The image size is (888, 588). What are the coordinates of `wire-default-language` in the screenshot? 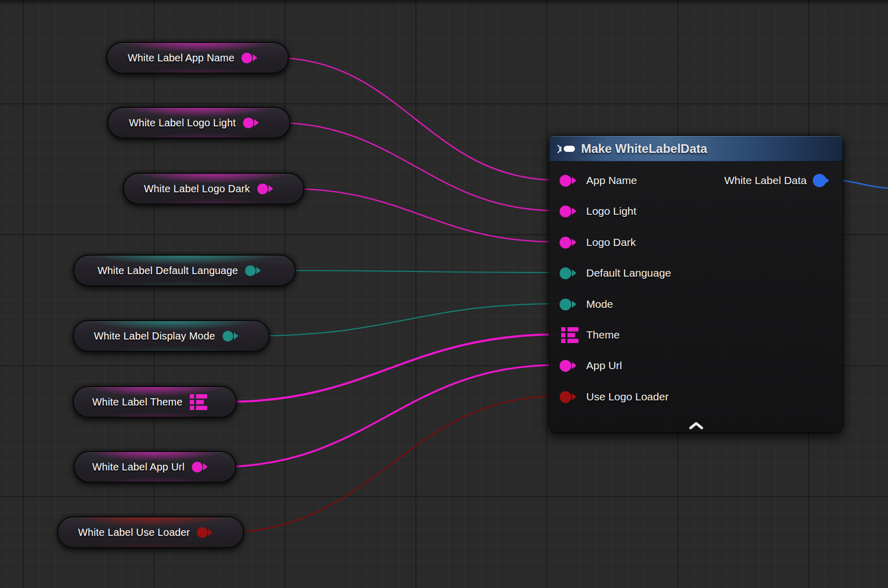 It's located at (418, 272).